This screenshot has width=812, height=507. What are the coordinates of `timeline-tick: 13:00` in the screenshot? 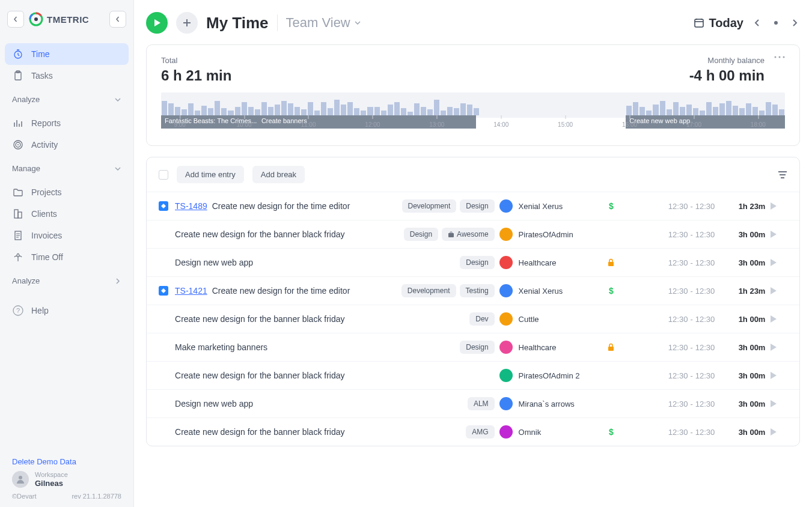 It's located at (436, 125).